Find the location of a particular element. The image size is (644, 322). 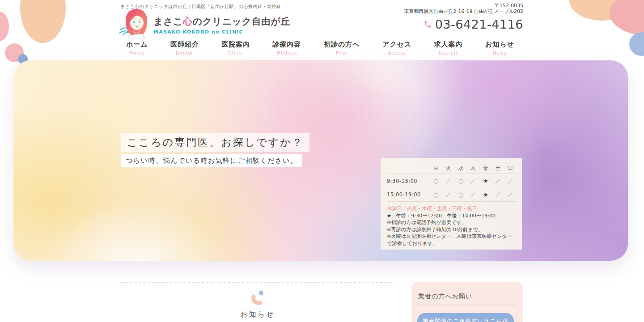

nav-item-home: ホーム Home is located at coordinates (137, 48).